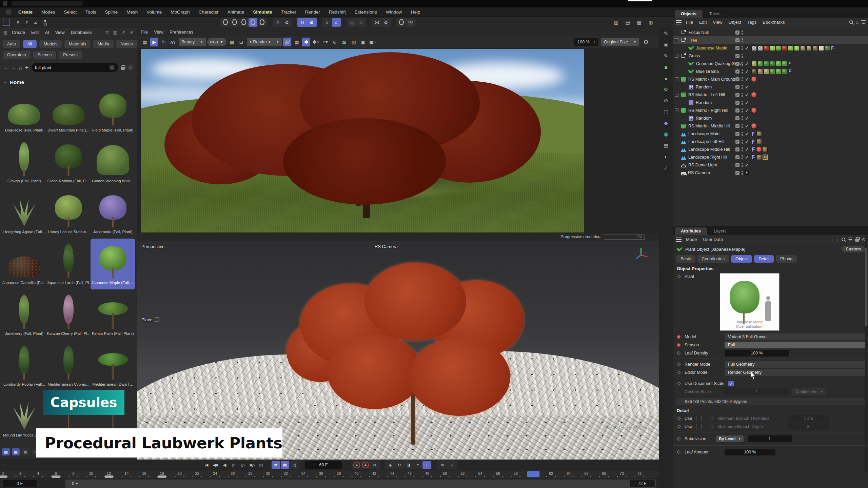  Describe the element at coordinates (68, 213) in the screenshot. I see `asset-item-honey-locust-sunbur: Honey Locust 'Sunbur...` at that location.